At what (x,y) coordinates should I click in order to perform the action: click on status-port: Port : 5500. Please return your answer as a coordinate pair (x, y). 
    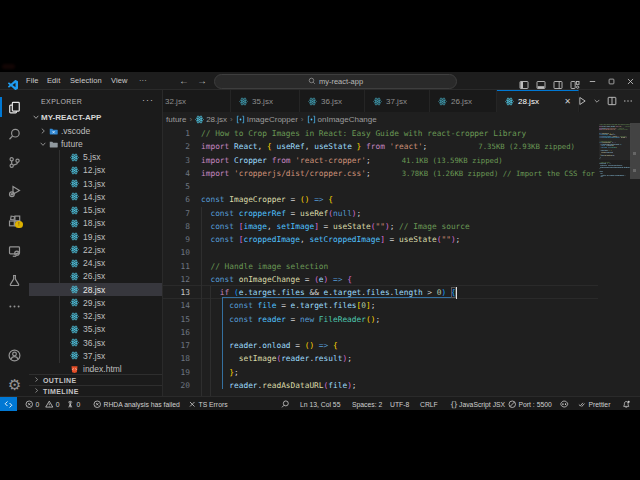
    Looking at the image, I should click on (530, 404).